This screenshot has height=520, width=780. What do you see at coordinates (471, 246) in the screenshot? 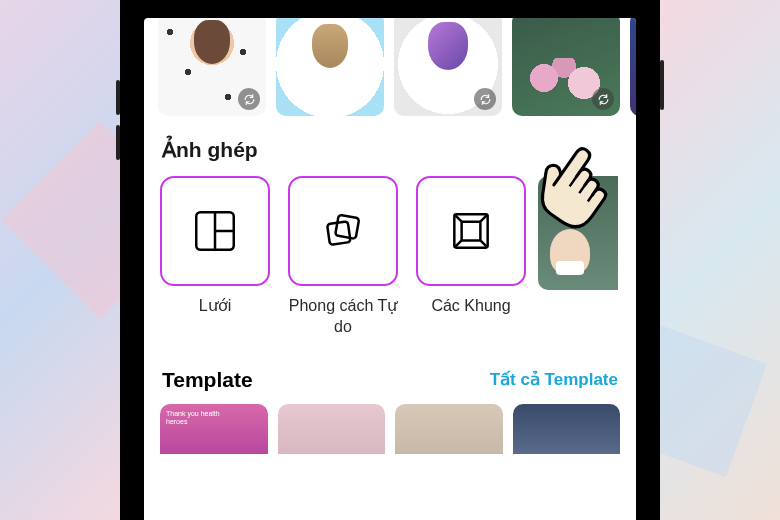
I see `collage-option-frames: Các Khung` at bounding box center [471, 246].